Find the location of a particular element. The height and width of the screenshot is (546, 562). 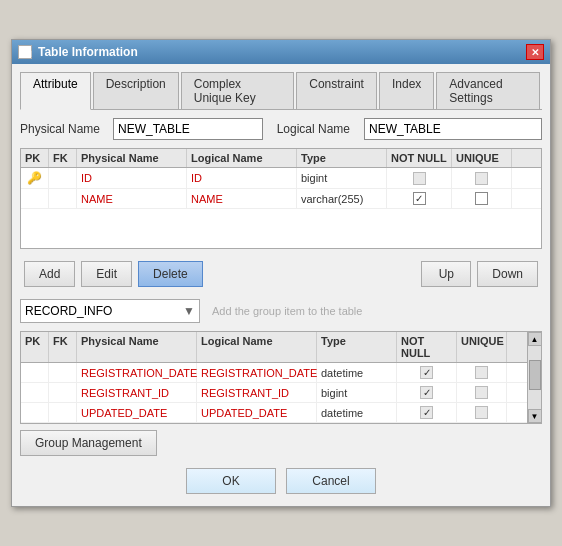

bottom-buttons-row: OK Cancel is located at coordinates (281, 480).